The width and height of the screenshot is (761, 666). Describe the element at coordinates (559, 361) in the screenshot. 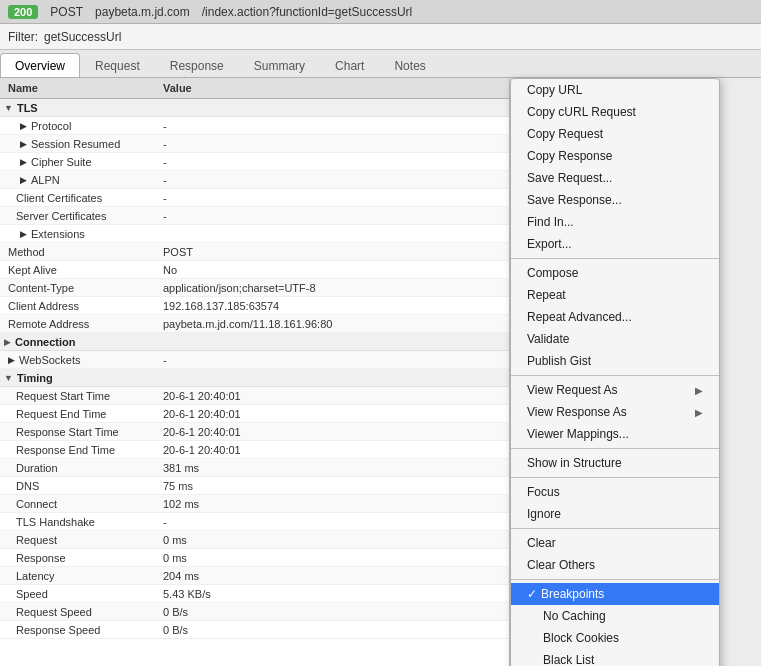

I see `menu-item-label: Publish Gist` at that location.